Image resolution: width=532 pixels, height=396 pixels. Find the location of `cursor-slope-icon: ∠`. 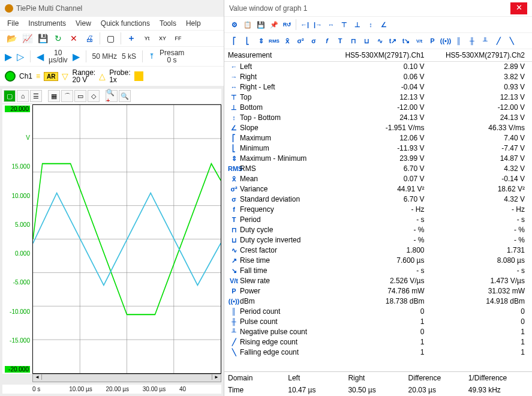

cursor-slope-icon: ∠ is located at coordinates (384, 25).